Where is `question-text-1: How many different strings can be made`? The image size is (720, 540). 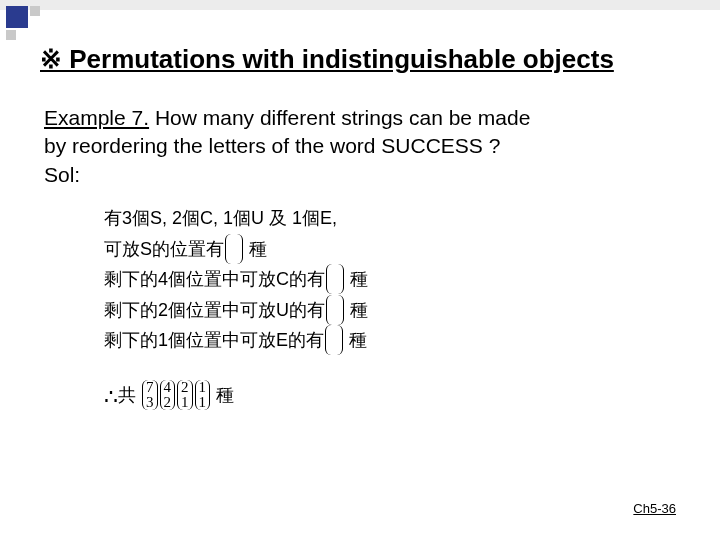 question-text-1: How many different strings can be made is located at coordinates (342, 118).